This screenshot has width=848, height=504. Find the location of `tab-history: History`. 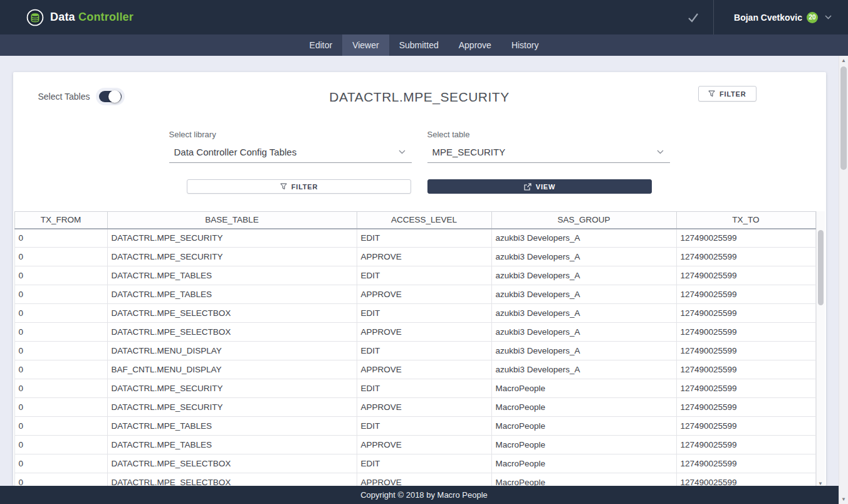

tab-history: History is located at coordinates (525, 45).